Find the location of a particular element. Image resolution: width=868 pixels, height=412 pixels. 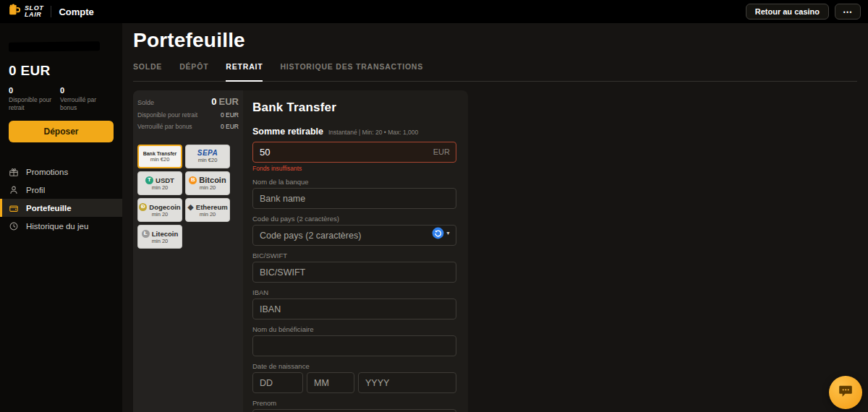

logo-text-bottom: LAIR is located at coordinates (34, 14).